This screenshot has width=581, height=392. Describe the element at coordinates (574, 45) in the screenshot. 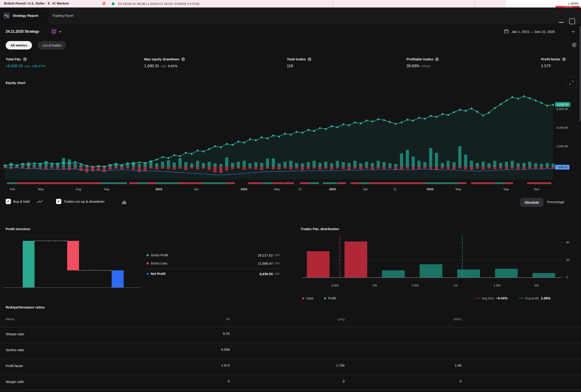

I see `settings-gear-icon` at that location.